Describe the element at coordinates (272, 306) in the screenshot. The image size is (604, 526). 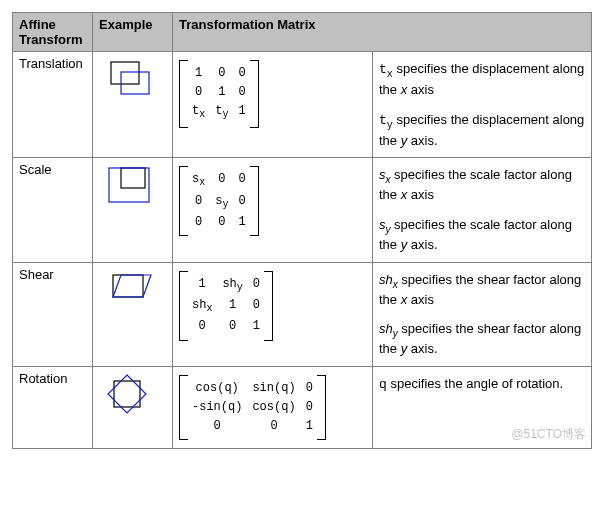
I see `matrix: 1shy0shx10001` at that location.